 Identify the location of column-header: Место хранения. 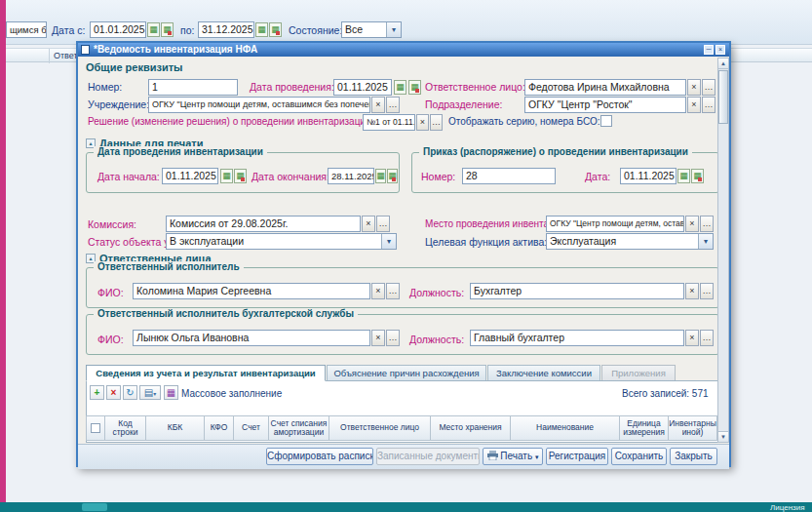
(471, 428).